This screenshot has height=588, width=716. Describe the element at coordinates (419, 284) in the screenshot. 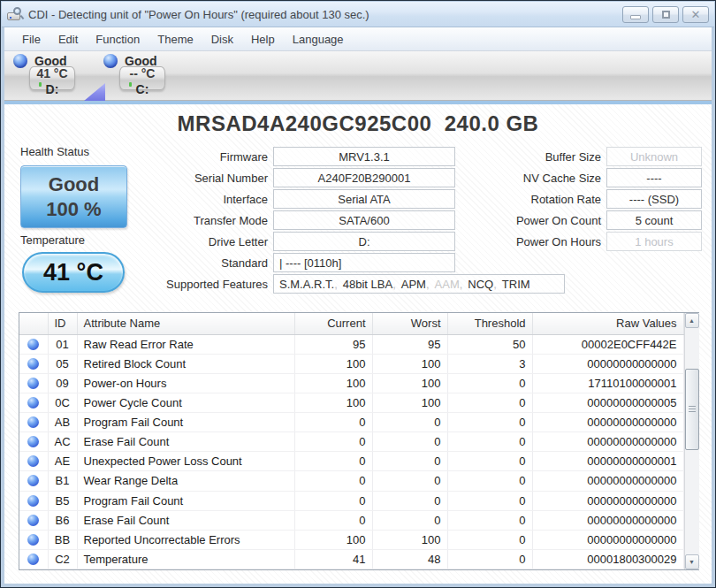

I see `supported-features-value: S.M.A.R.T.,48bit LBA,APM,AAM,NCQ,TRIM` at that location.